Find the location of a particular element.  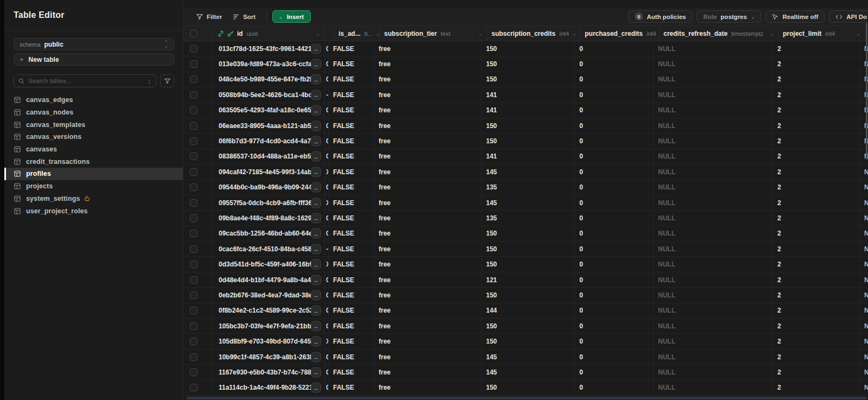

column-header-purchased_credits: purchased_creditsint4⌄ is located at coordinates (620, 34).